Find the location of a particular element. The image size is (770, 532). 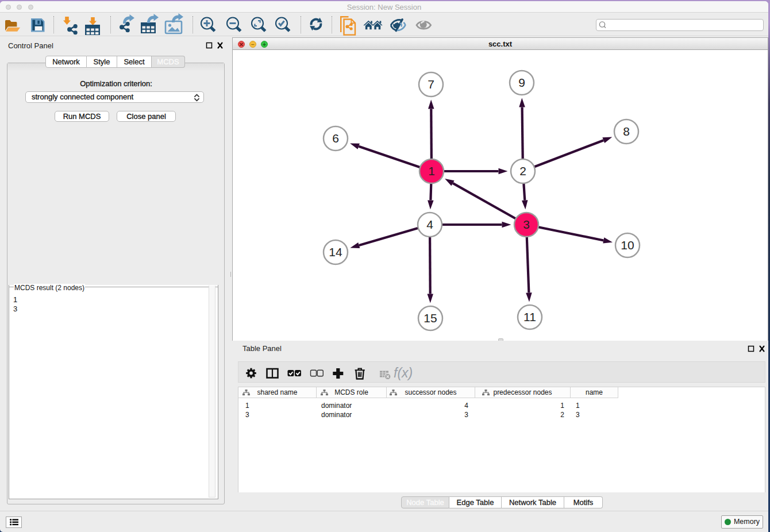

svg-text: 2 is located at coordinates (523, 171).